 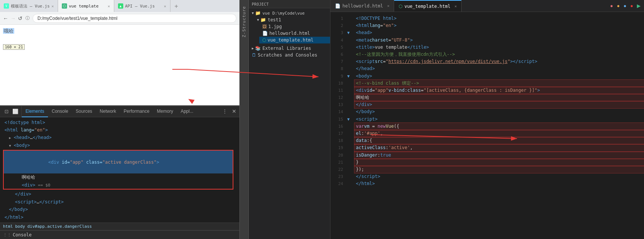 What do you see at coordinates (120, 145) in the screenshot?
I see `dom-line-4: ▼ <body>` at bounding box center [120, 145].